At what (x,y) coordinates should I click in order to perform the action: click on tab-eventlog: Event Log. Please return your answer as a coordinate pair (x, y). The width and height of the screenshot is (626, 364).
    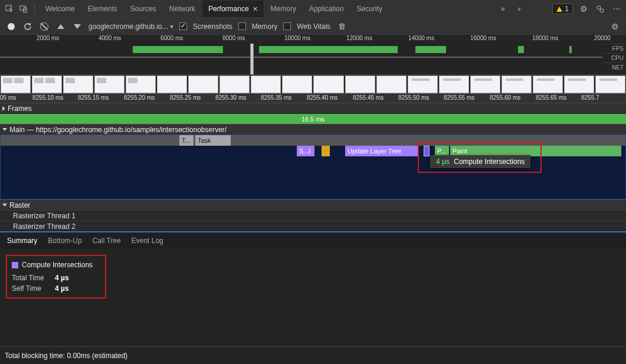
    Looking at the image, I should click on (148, 241).